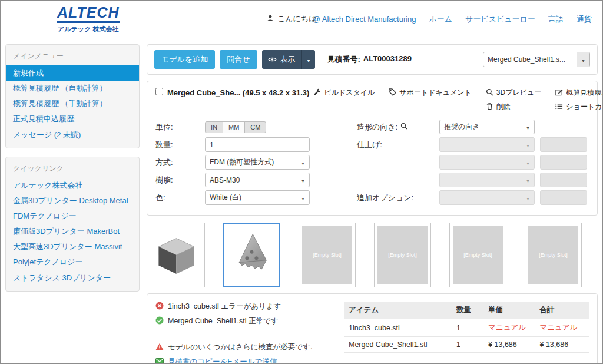 The image size is (603, 364). What do you see at coordinates (562, 310) in the screenshot?
I see `header-total: 合計` at bounding box center [562, 310].